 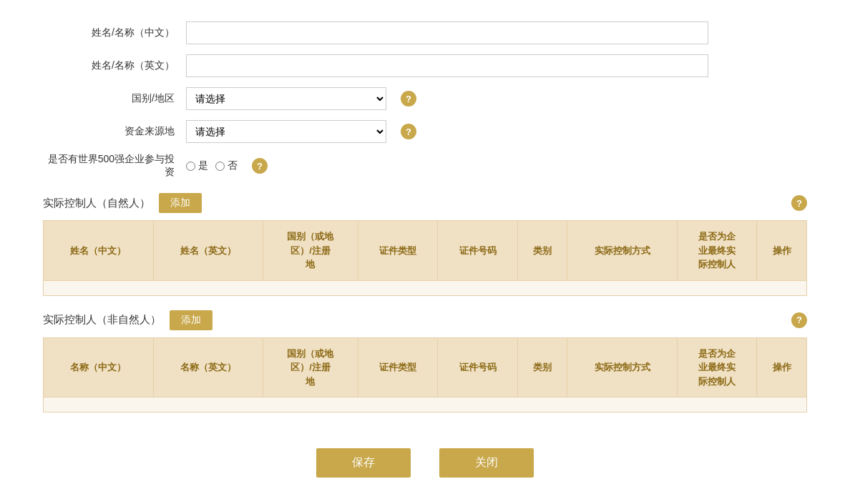 What do you see at coordinates (97, 203) in the screenshot?
I see `natural-person-title: 实际控制人（自然人）` at bounding box center [97, 203].